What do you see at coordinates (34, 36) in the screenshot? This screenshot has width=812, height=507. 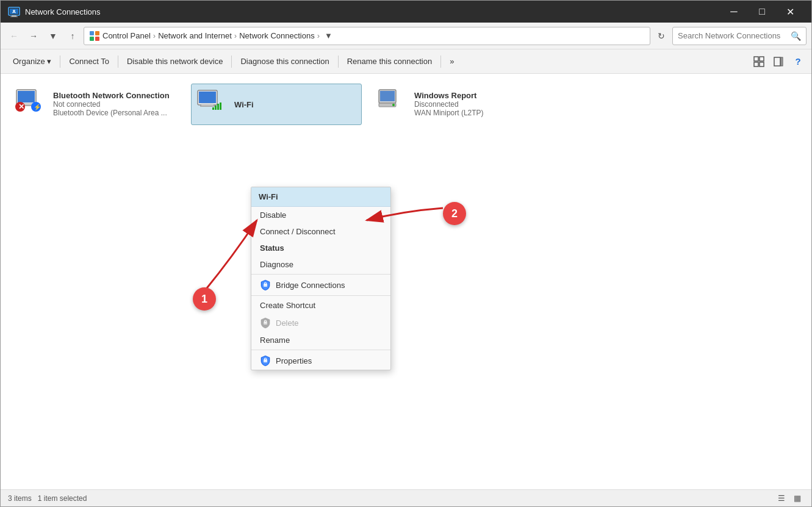 I see `forward-button: →` at bounding box center [34, 36].